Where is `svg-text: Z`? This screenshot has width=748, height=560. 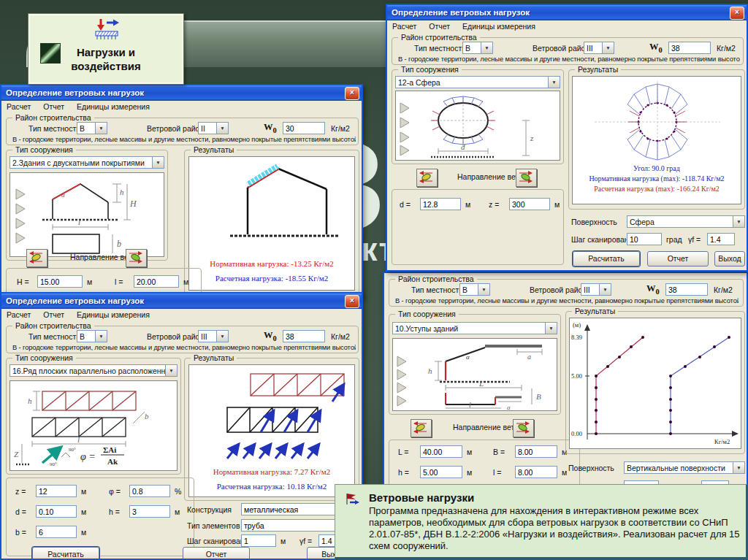
svg-text: Z is located at coordinates (16, 454).